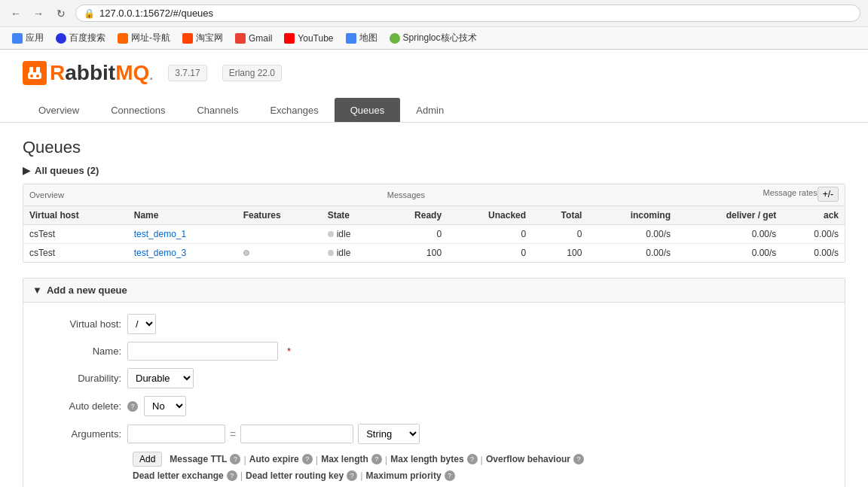  I want to click on row2-unacked: 0, so click(490, 253).